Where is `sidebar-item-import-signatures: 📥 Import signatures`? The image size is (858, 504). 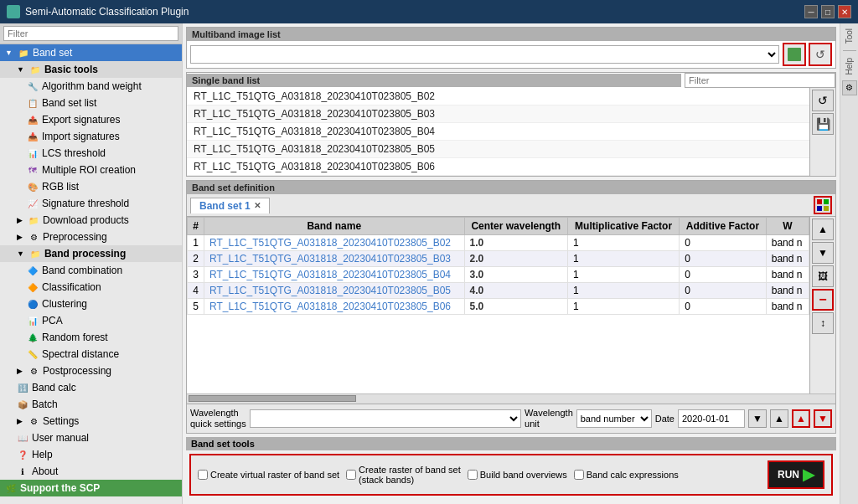
sidebar-item-import-signatures: 📥 Import signatures is located at coordinates (90, 136).